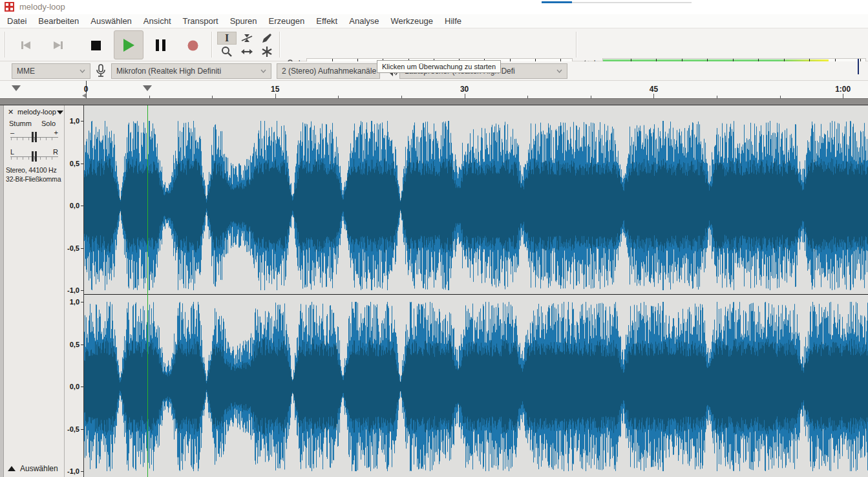 The image size is (868, 477). Describe the element at coordinates (434, 45) in the screenshot. I see `main-toolbar: I LR Klicken um Überwachung` at that location.